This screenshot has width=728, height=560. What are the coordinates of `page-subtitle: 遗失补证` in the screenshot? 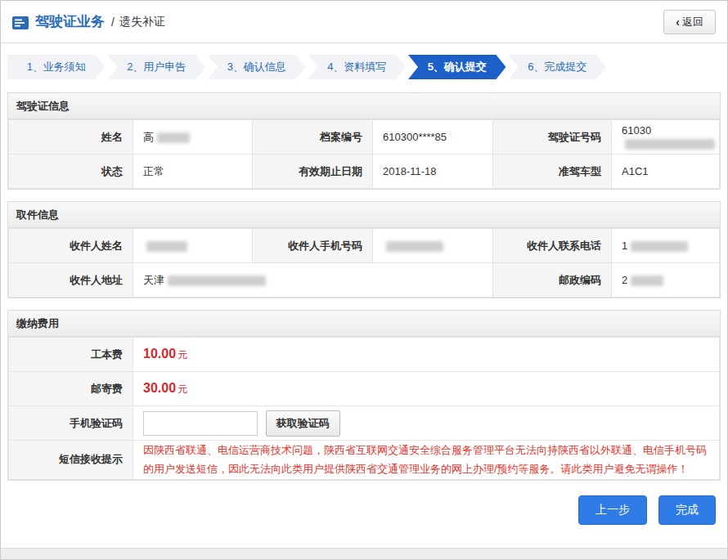 It's located at (142, 22).